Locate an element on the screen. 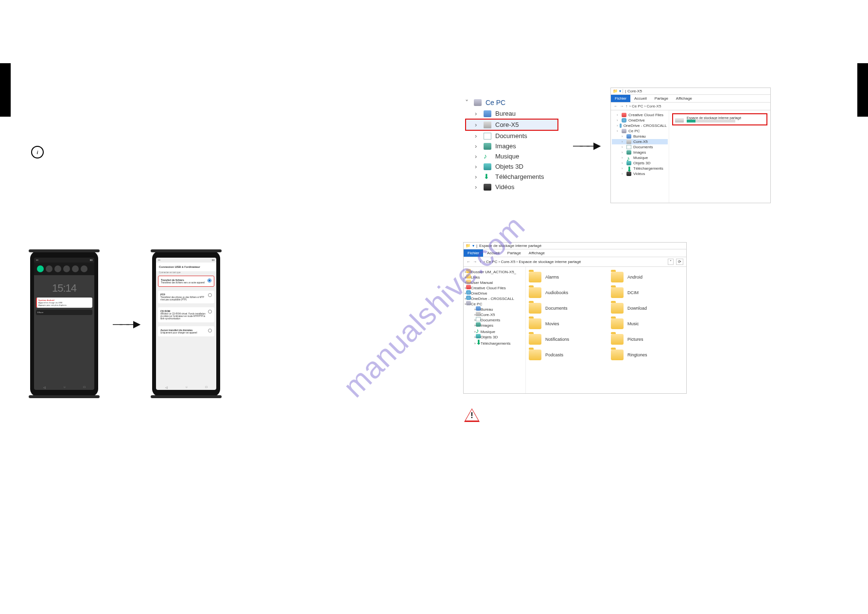  dropdown-icon: ˅ is located at coordinates (671, 262).